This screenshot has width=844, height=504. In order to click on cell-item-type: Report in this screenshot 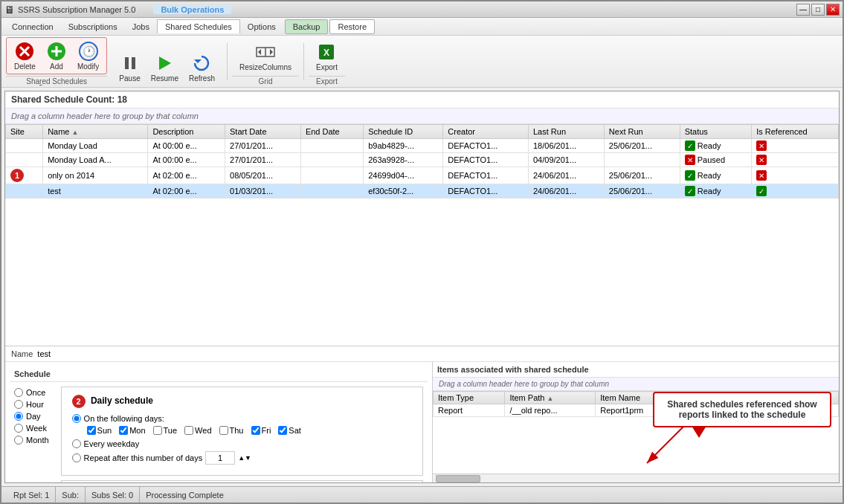, I will do `click(469, 410)`.